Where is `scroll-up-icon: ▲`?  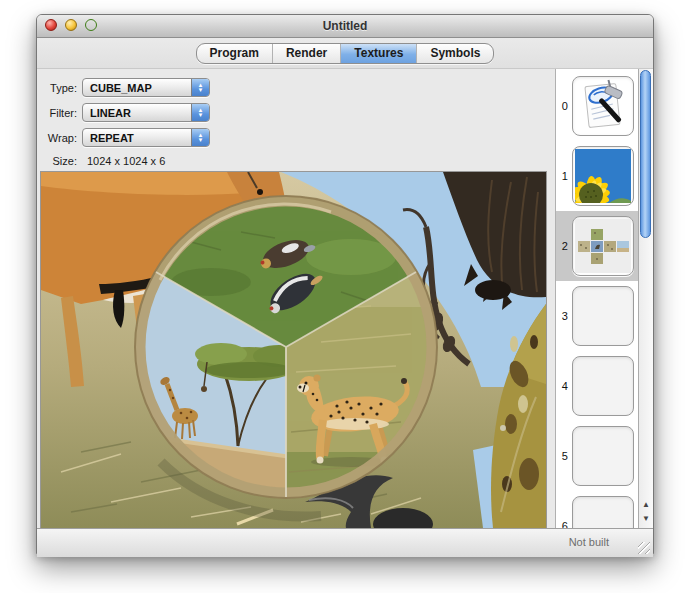 scroll-up-icon: ▲ is located at coordinates (646, 505).